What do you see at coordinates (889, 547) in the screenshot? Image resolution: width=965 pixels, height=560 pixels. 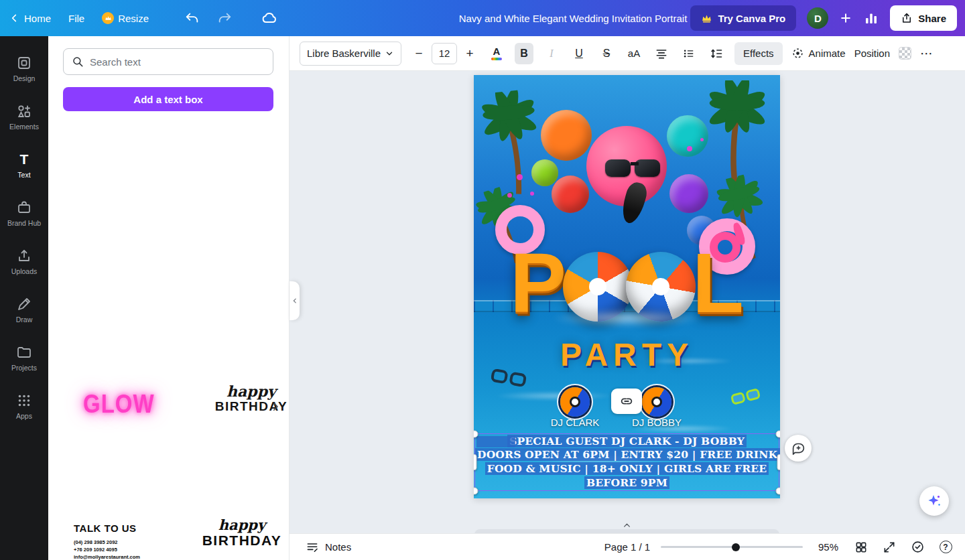 I see `fullscreen-button` at bounding box center [889, 547].